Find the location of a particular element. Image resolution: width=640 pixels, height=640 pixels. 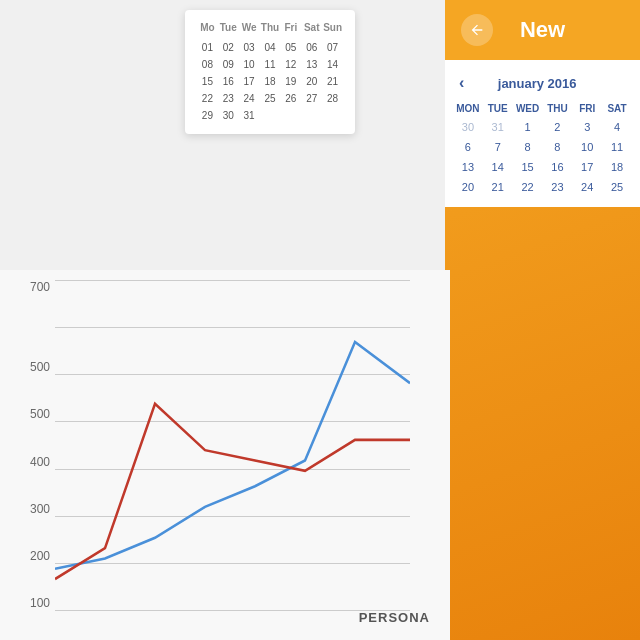

right-cal-header: TUE is located at coordinates (498, 108).